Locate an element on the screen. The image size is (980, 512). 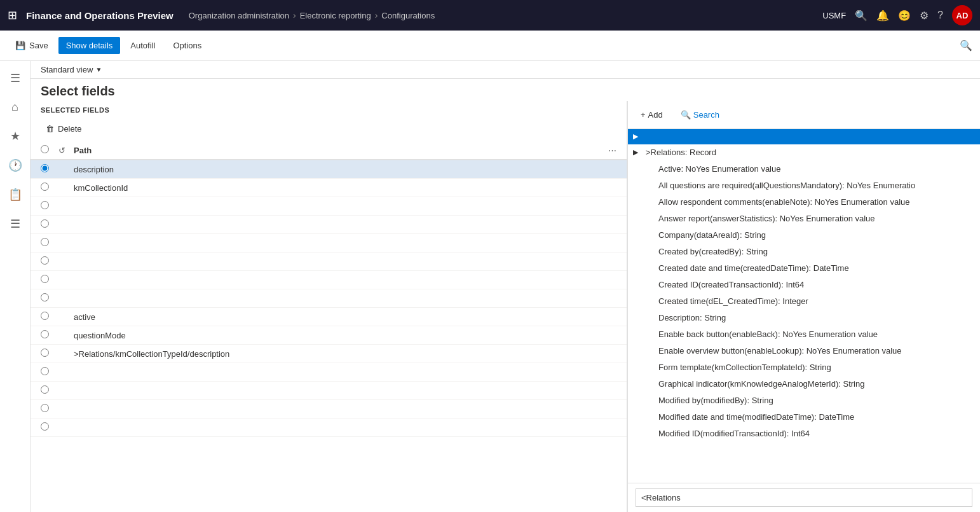
favorites-icon: ★ is located at coordinates (15, 136).